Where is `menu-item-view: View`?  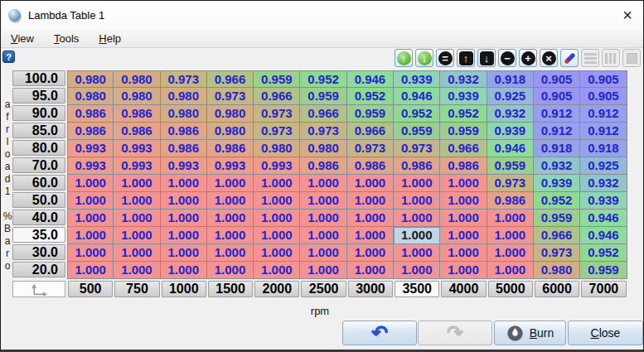 menu-item-view: View is located at coordinates (24, 38).